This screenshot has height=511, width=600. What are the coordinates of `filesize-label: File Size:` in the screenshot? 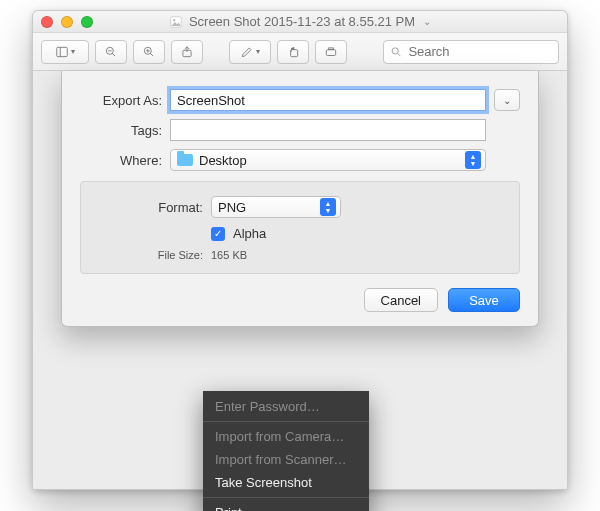 It's located at (151, 255).